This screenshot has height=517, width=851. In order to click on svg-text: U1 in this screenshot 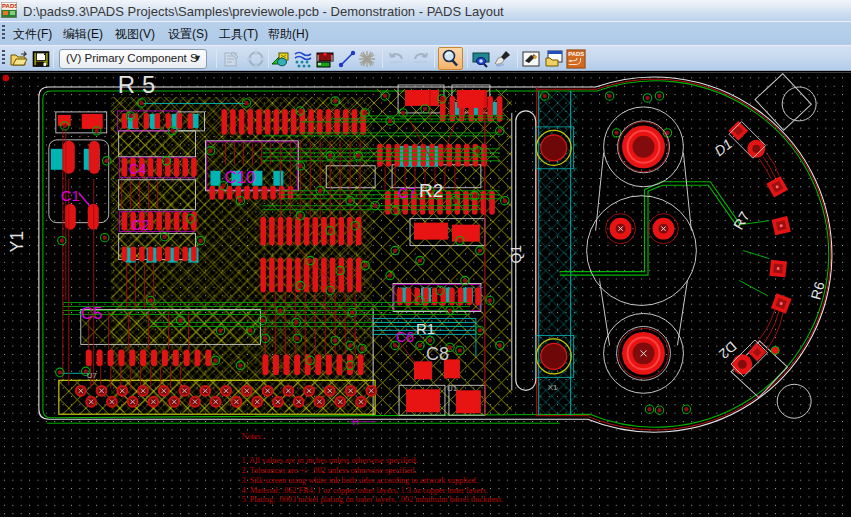, I will do `click(452, 388)`.